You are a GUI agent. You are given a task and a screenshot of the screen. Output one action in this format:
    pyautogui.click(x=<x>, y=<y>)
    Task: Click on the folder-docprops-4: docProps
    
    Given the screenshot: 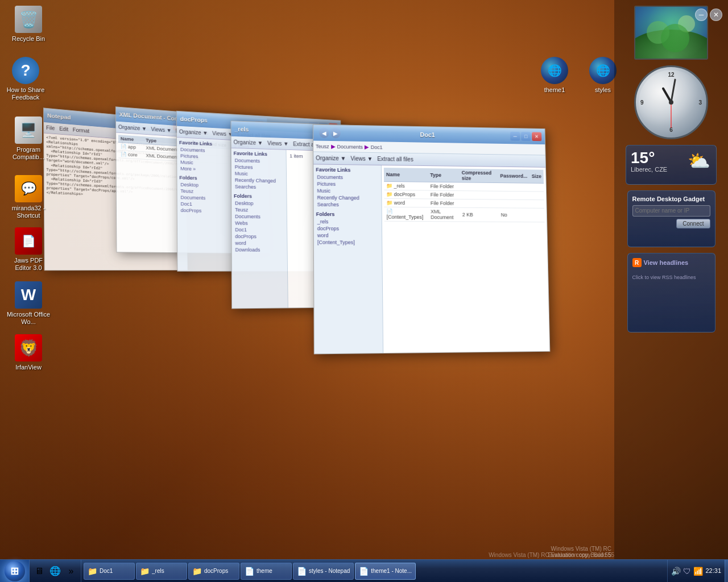 What is the action you would take?
    pyautogui.click(x=259, y=236)
    